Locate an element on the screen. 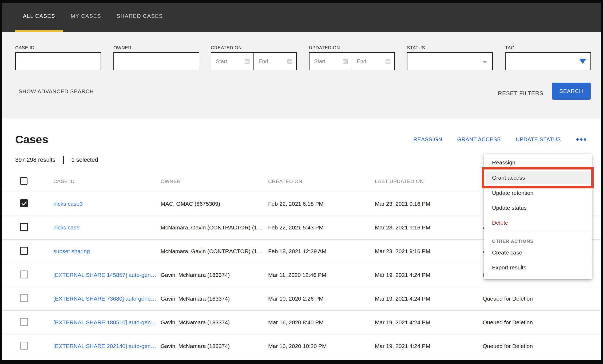 The image size is (603, 364). case-link: nicks case is located at coordinates (107, 228).